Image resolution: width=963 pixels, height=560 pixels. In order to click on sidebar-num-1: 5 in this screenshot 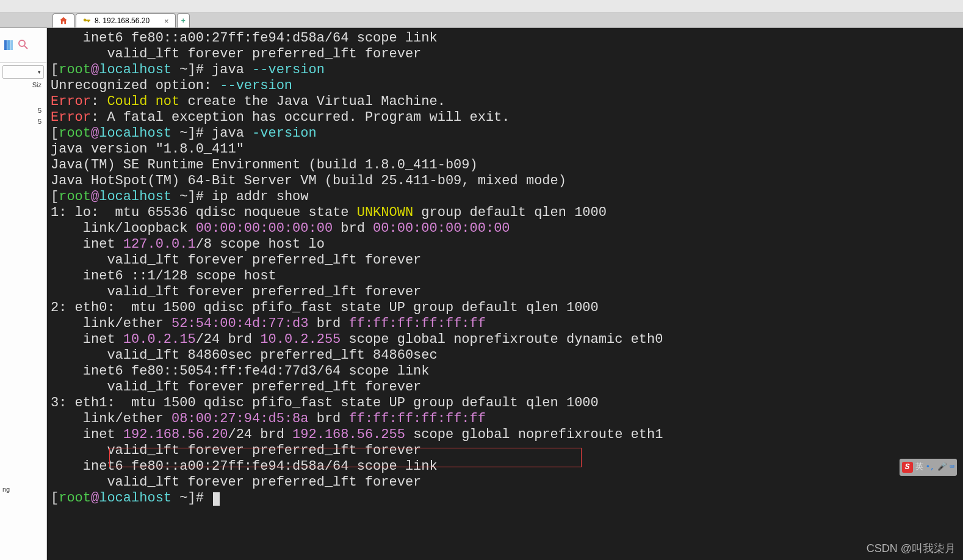, I will do `click(23, 110)`.